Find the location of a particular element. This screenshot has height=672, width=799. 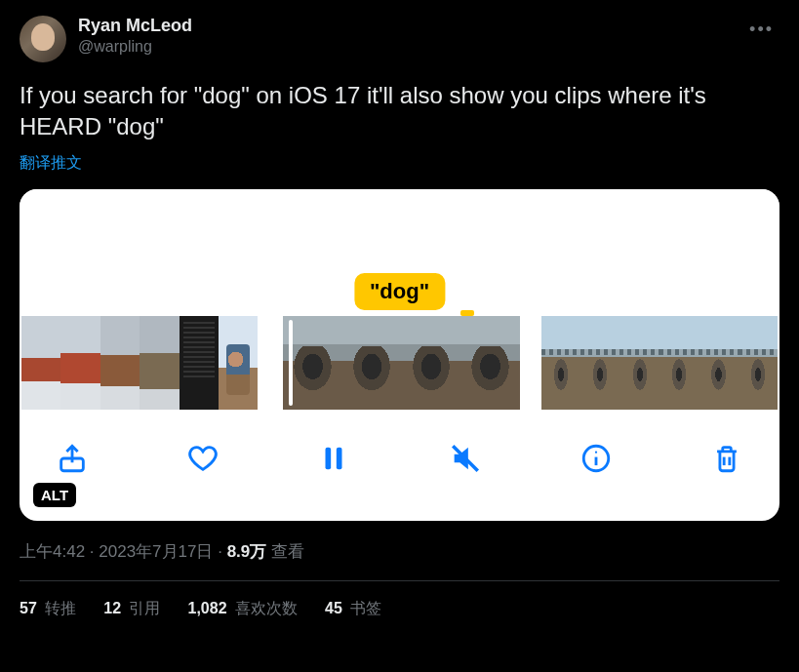

media-toolbar is located at coordinates (400, 458).